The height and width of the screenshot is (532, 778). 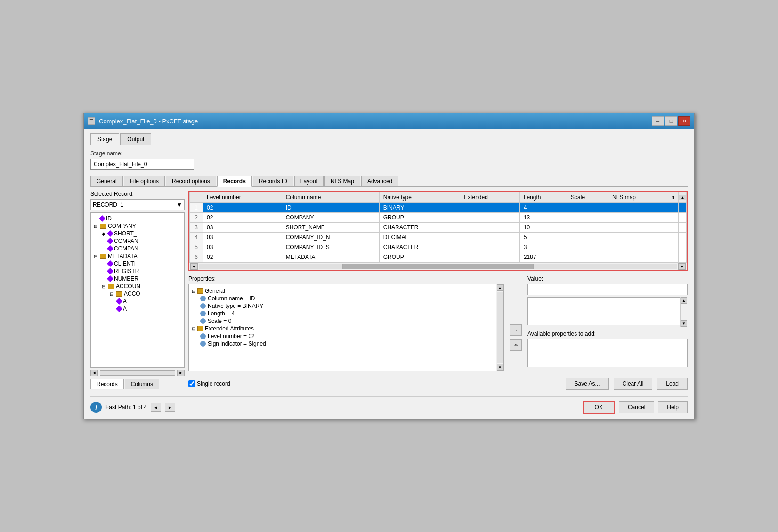 I want to click on ok-button: OK, so click(x=599, y=407).